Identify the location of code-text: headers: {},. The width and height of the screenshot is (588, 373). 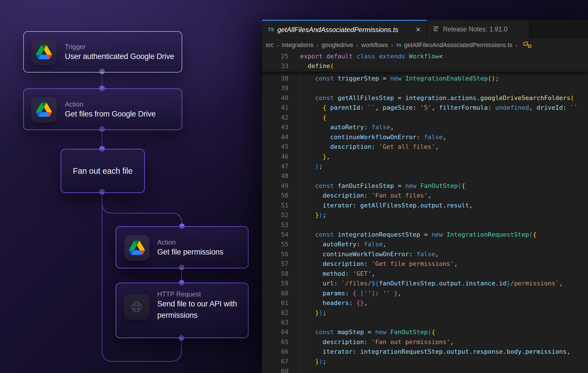
(334, 303).